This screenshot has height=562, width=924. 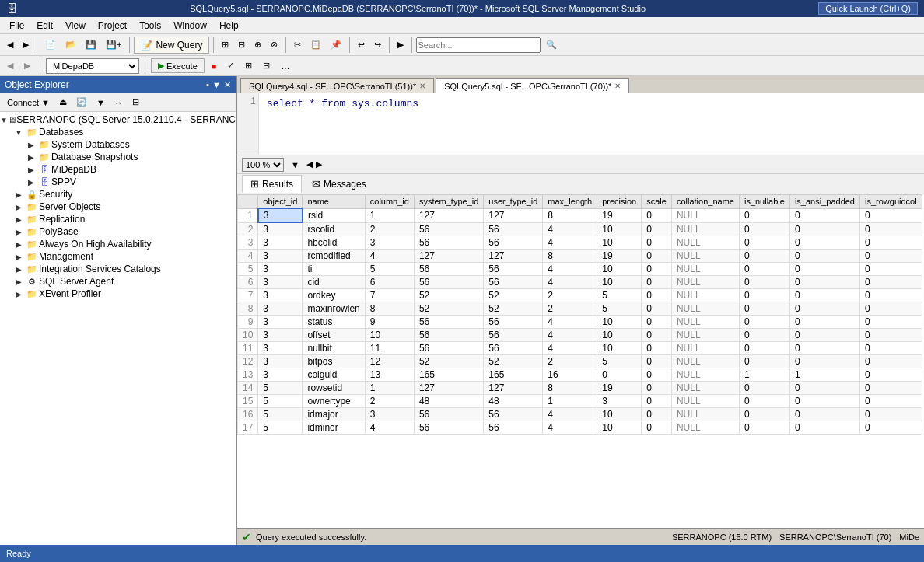 I want to click on tree-item-server-objects: ▶ 📁 Server Objects, so click(x=118, y=207).